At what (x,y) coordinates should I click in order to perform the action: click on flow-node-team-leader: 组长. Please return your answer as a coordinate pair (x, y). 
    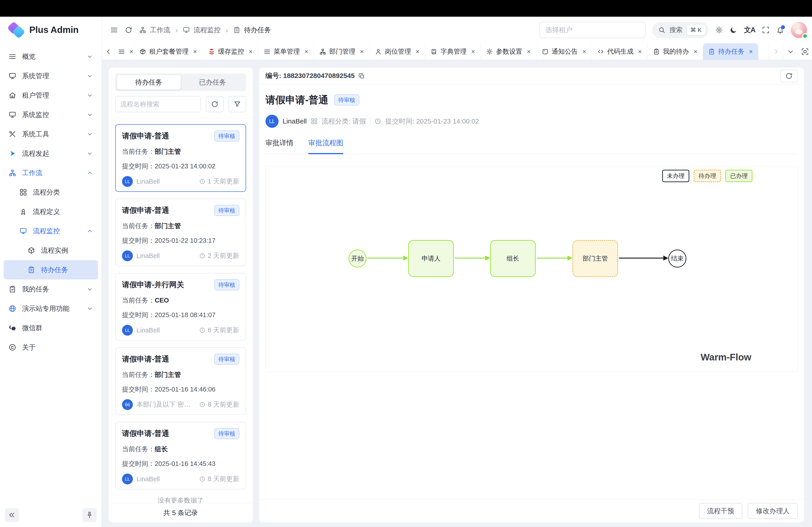
    Looking at the image, I should click on (513, 258).